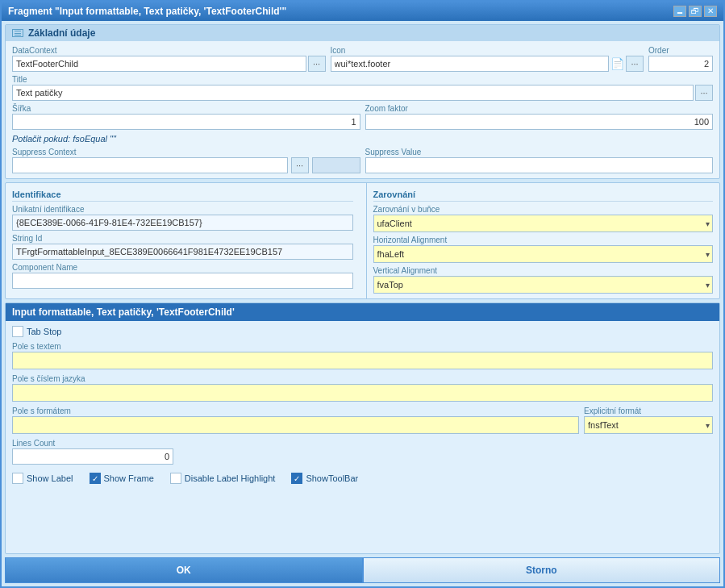  Describe the element at coordinates (544, 195) in the screenshot. I see `zarovnani-label: Zarovnání` at that location.